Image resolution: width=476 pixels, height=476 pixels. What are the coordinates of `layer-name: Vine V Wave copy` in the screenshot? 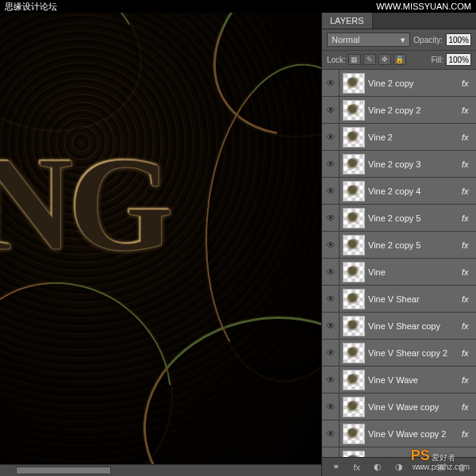 It's located at (415, 407).